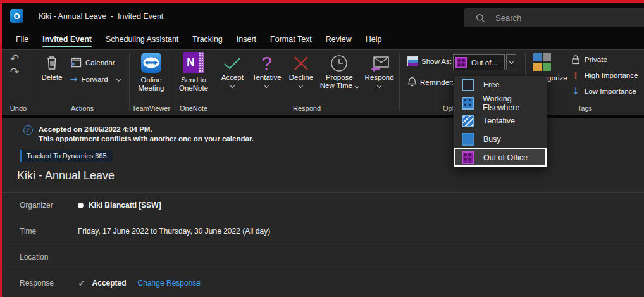 Image resolution: width=644 pixels, height=297 pixels. What do you see at coordinates (66, 156) in the screenshot?
I see `tracked-to-dynamics-badge: Tracked To Dynamics 365` at bounding box center [66, 156].